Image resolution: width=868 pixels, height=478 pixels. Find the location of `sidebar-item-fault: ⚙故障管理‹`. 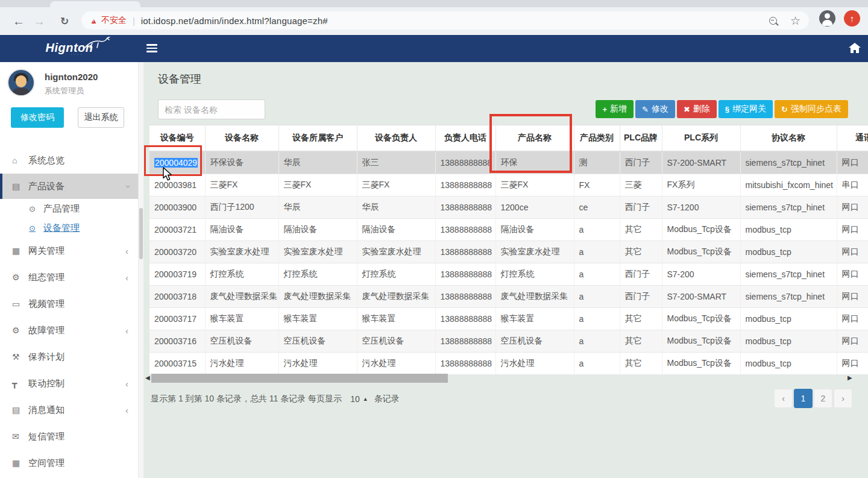

sidebar-item-fault: ⚙故障管理‹ is located at coordinates (69, 330).